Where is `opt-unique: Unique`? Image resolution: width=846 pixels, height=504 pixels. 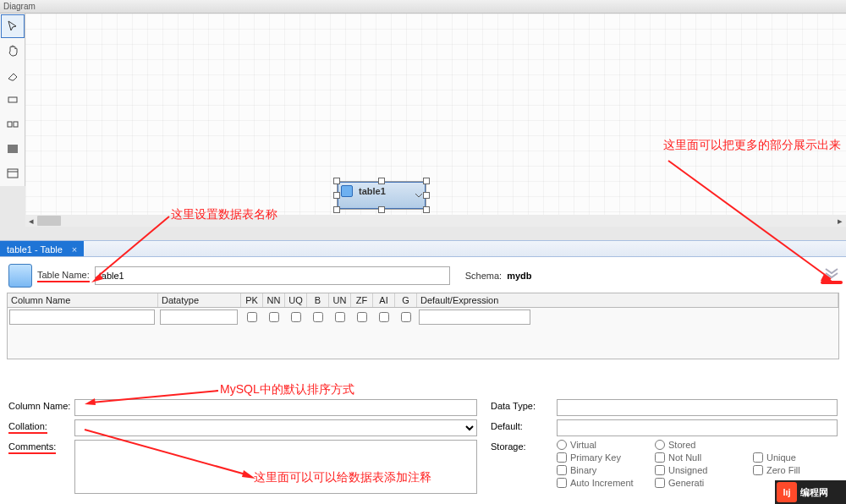 opt-unique: Unique is located at coordinates (795, 457).